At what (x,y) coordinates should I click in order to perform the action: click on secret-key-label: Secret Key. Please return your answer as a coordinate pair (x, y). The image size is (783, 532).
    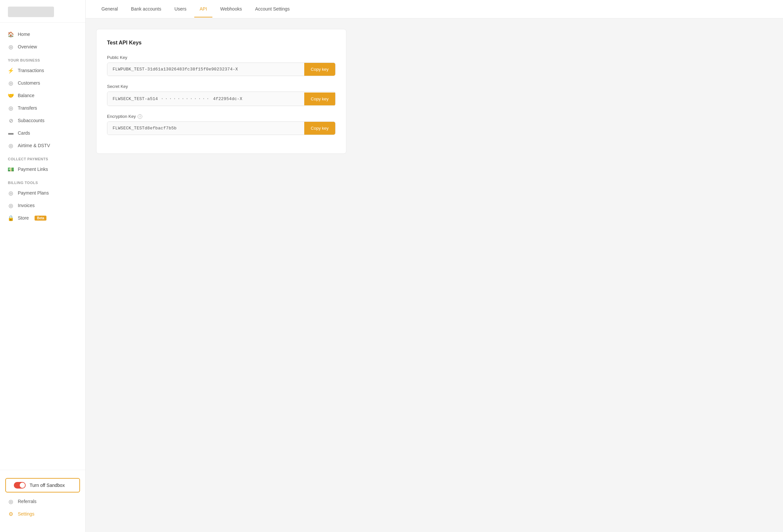
    Looking at the image, I should click on (221, 86).